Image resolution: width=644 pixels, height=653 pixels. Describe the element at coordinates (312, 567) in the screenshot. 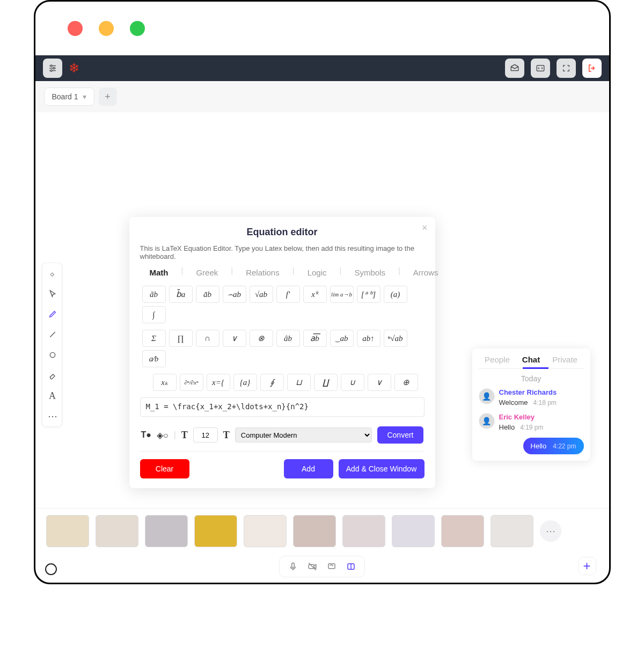

I see `camera-off-icon` at that location.